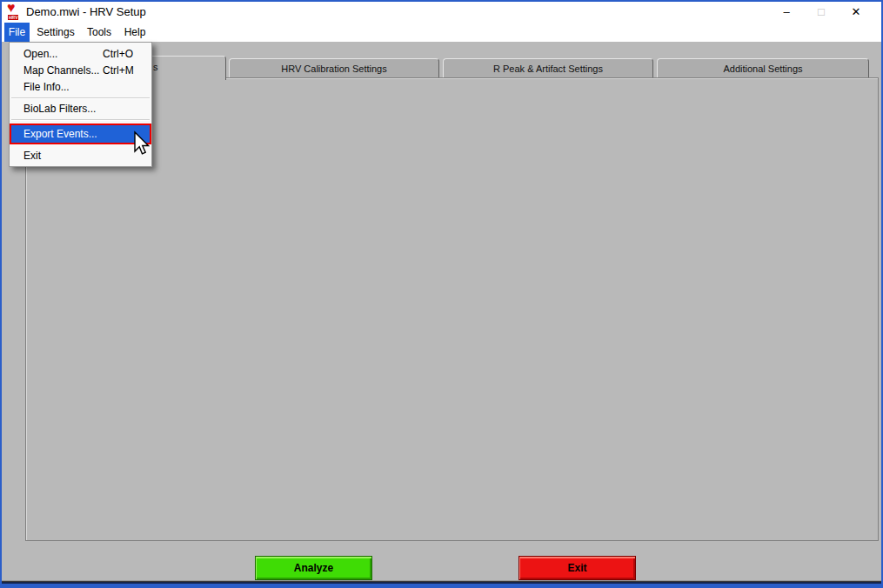  I want to click on tab-hrv-calibration-settings: HRV Calibration Settings, so click(334, 69).